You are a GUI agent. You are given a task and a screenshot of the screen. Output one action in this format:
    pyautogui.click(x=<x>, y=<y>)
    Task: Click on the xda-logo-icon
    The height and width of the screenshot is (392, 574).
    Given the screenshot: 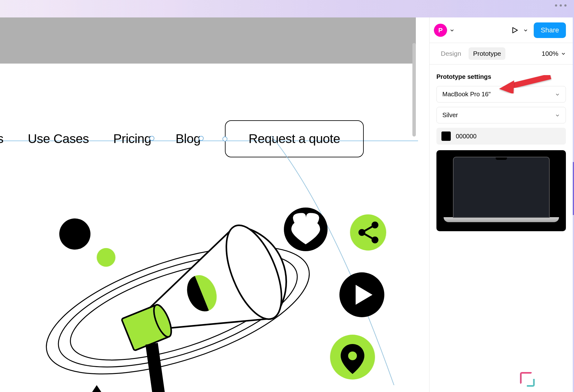 What is the action you would take?
    pyautogui.click(x=526, y=378)
    